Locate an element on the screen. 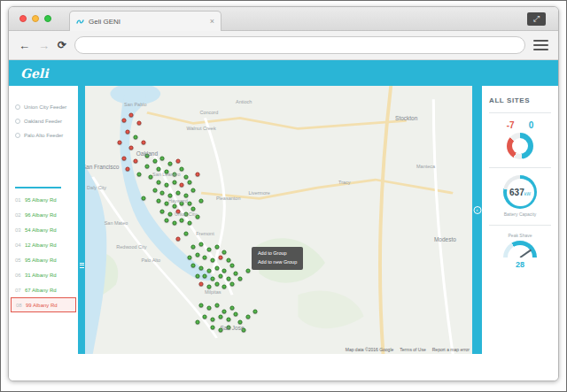  site-list-item: 0195 Albany Rd is located at coordinates (43, 200).